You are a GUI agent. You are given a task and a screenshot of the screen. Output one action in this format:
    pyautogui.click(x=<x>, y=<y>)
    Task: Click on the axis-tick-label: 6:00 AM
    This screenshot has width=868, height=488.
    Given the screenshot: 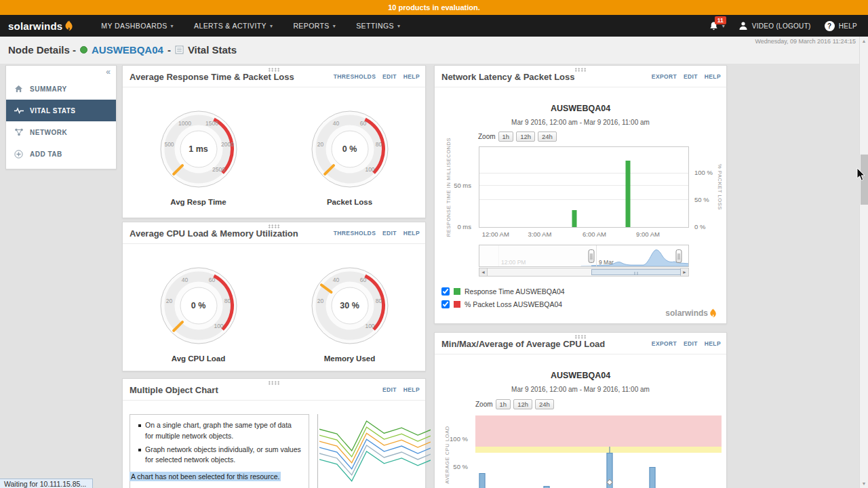 What is the action you would take?
    pyautogui.click(x=594, y=235)
    